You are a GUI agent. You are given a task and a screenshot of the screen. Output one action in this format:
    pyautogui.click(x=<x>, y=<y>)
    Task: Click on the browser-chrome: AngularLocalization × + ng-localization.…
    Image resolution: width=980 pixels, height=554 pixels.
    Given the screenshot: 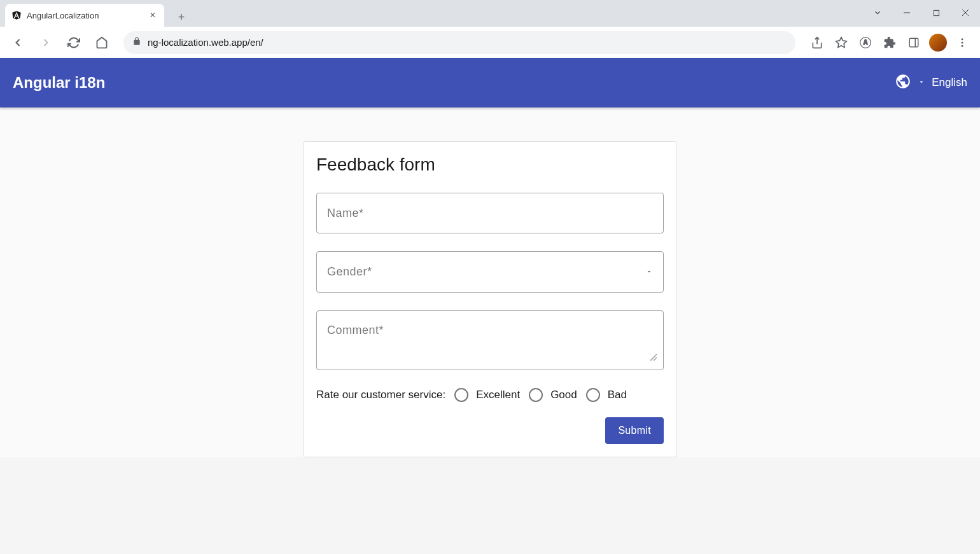 What is the action you would take?
    pyautogui.click(x=490, y=29)
    